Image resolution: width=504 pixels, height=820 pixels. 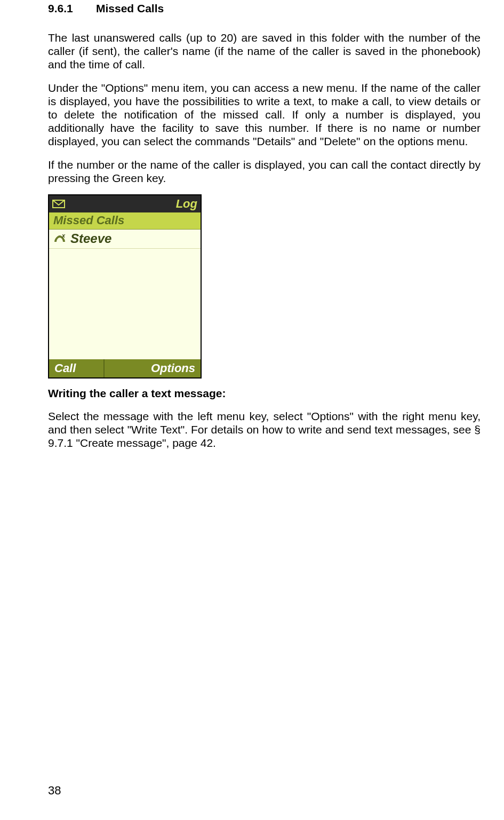 What do you see at coordinates (125, 368) in the screenshot?
I see `phone-softkey-bar: Call Options` at bounding box center [125, 368].